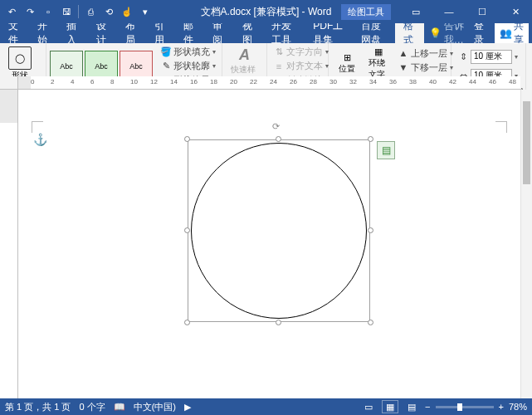 This screenshot has height=415, width=532. I want to click on zoom-slider-thumb, so click(460, 407).